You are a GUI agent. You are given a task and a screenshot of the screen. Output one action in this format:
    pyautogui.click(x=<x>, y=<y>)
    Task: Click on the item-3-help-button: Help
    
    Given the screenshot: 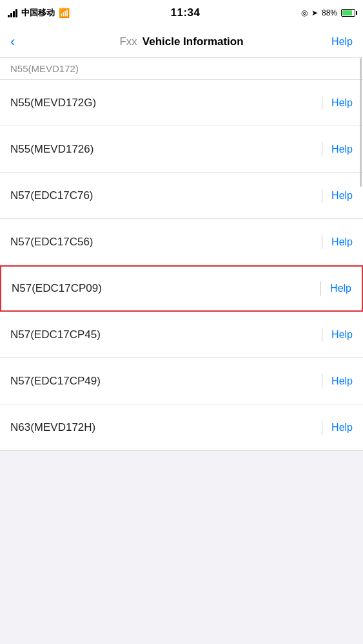 What is the action you would take?
    pyautogui.click(x=342, y=242)
    